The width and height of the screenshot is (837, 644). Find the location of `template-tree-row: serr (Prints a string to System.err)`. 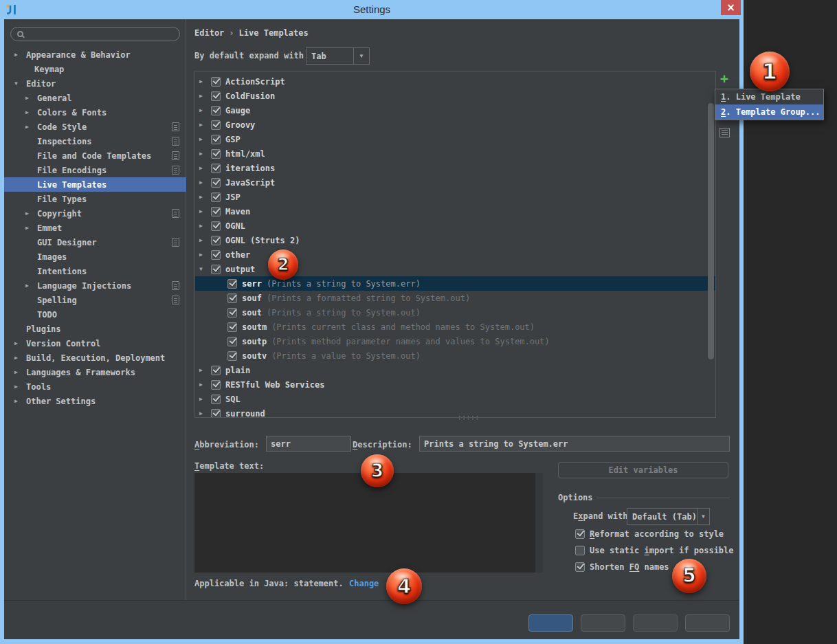

template-tree-row: serr (Prints a string to System.err) is located at coordinates (455, 283).